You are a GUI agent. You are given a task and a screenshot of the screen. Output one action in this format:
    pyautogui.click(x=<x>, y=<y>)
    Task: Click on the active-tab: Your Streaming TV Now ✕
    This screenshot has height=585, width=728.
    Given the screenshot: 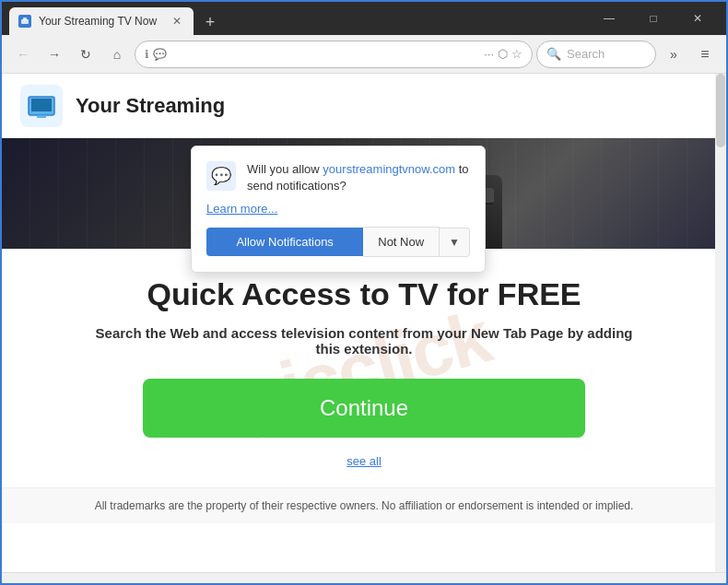 What is the action you would take?
    pyautogui.click(x=101, y=21)
    